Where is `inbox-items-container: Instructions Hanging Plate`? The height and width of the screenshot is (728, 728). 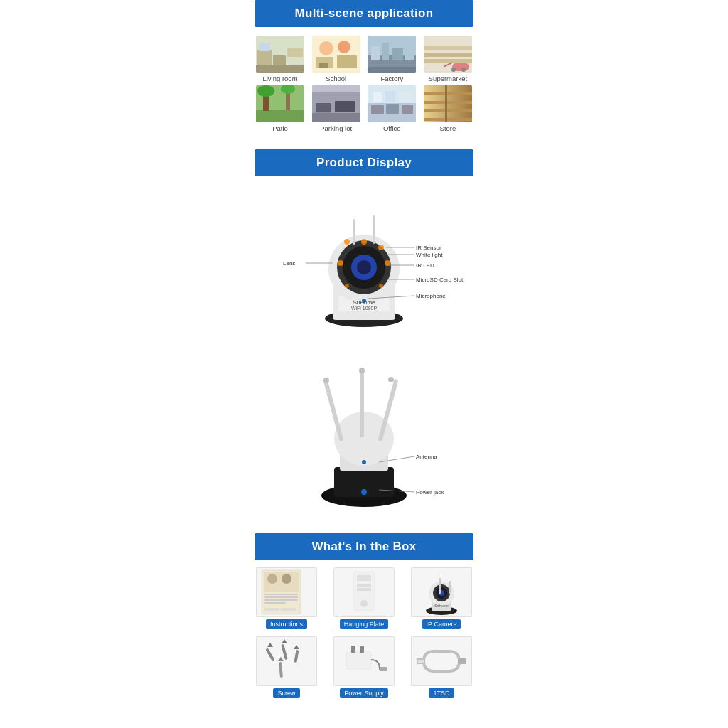 inbox-items-container: Instructions Hanging Plate is located at coordinates (364, 636).